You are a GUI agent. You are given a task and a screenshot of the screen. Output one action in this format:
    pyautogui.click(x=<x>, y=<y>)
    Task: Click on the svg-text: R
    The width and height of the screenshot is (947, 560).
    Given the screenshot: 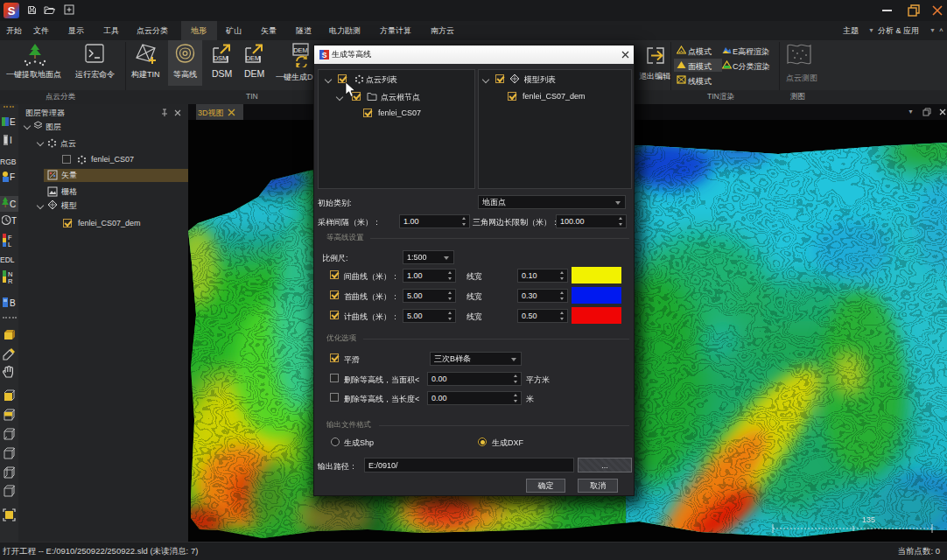 What is the action you would take?
    pyautogui.click(x=11, y=280)
    